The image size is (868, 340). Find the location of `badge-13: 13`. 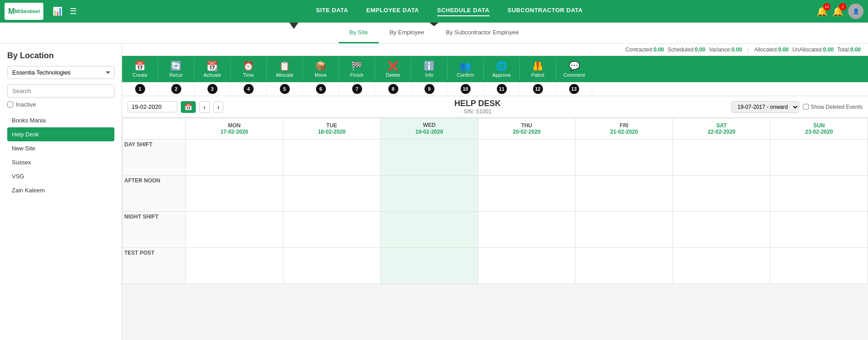

badge-13: 13 is located at coordinates (574, 89).